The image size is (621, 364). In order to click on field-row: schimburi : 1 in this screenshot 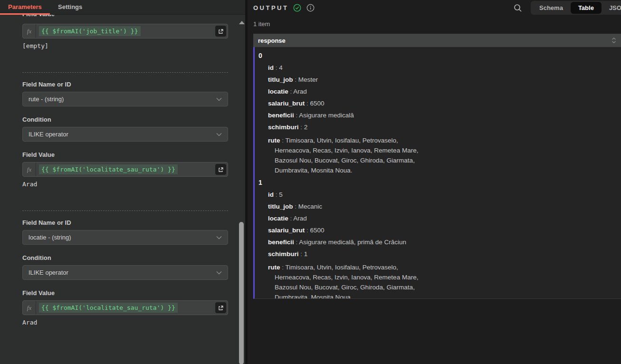, I will do `click(445, 254)`.